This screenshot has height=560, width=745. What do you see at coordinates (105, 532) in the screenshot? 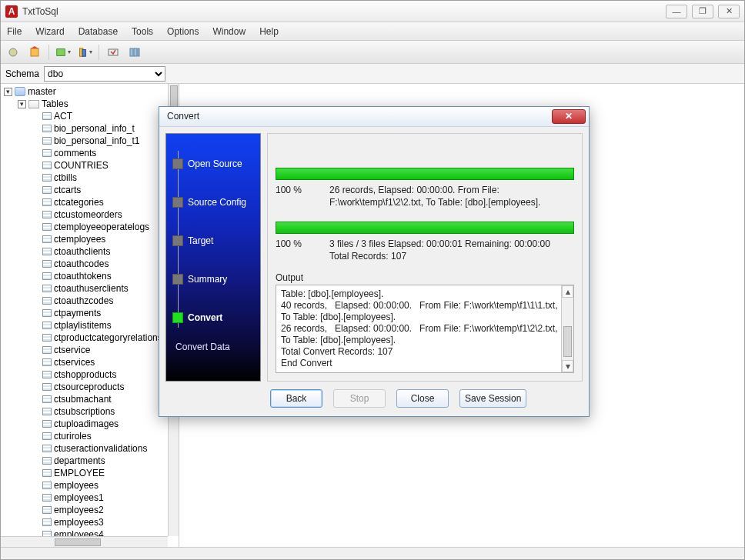
I see `tree-table-item: employees4` at bounding box center [105, 532].